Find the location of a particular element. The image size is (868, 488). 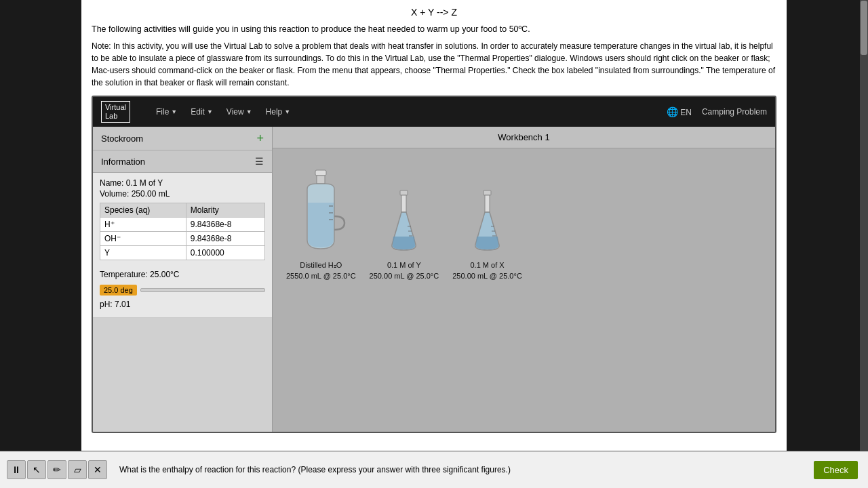

molarity-oh: 9.84368e-8 is located at coordinates (225, 239).